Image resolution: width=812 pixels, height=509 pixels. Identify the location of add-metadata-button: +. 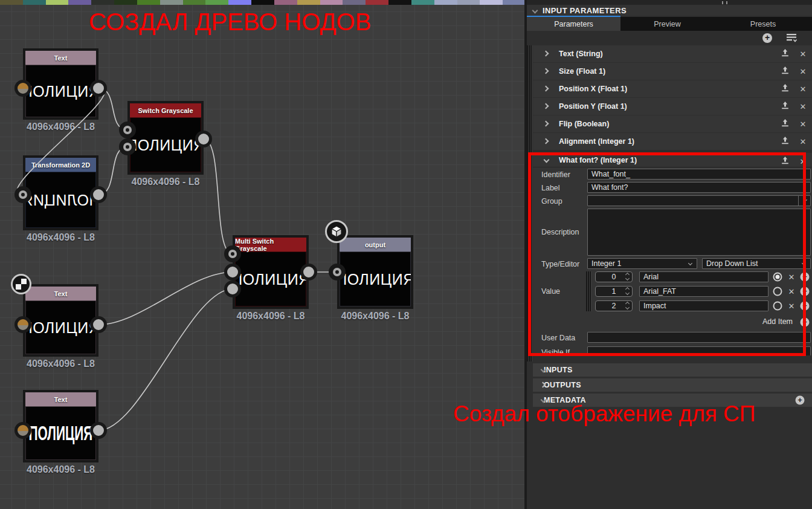
(800, 400).